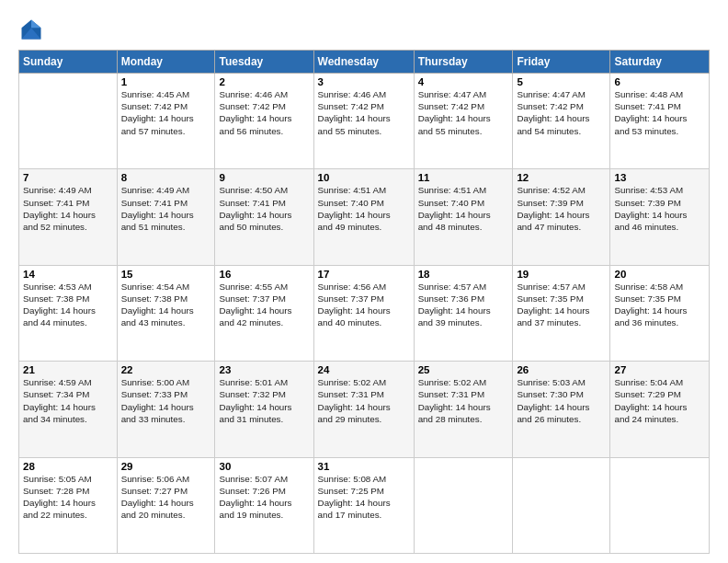 The height and width of the screenshot is (563, 728). What do you see at coordinates (561, 274) in the screenshot?
I see `day-number: 19` at bounding box center [561, 274].